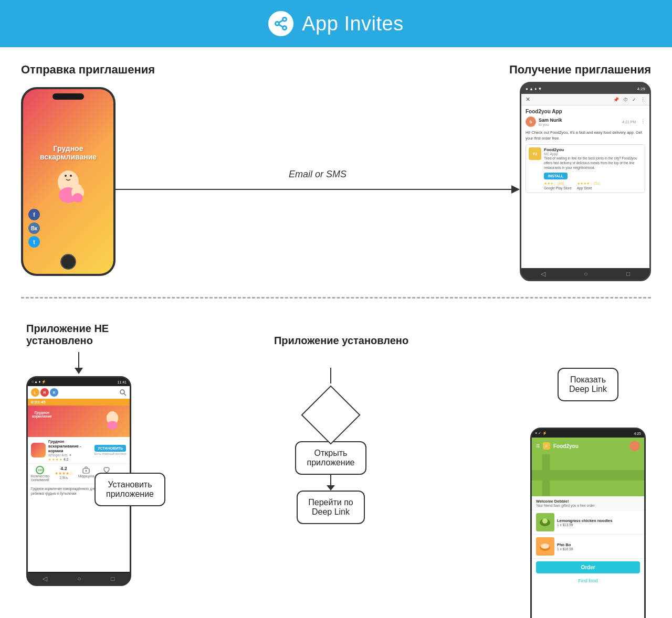  I want to click on email-body: Food2you App S Sam Nurik to you 4:21 PM …, so click(585, 152).